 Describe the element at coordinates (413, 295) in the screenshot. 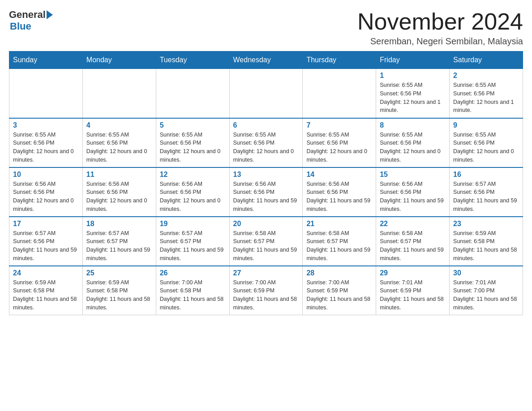

I see `day-info: Sunrise: 7:01 AMSunset: 6:59 PMDaylight:…` at that location.